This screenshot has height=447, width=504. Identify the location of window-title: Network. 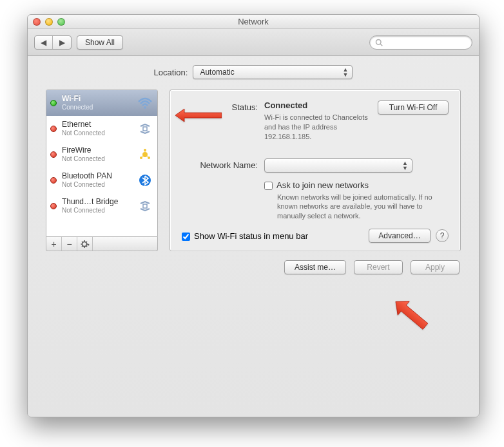
(253, 22).